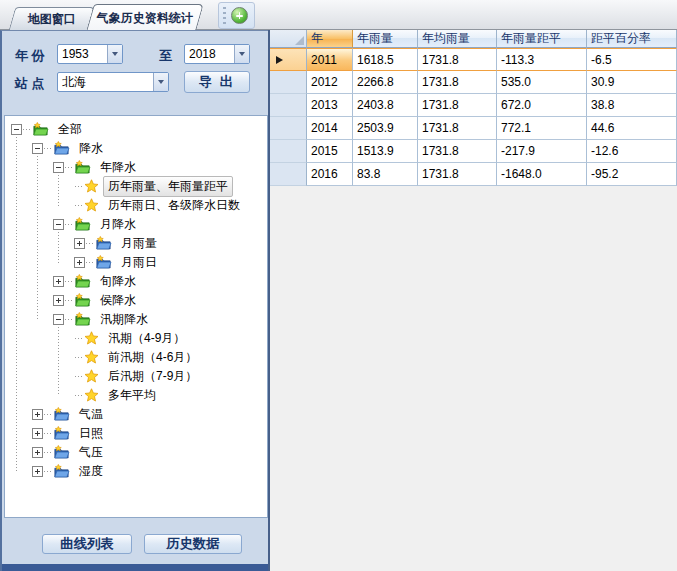 The width and height of the screenshot is (677, 571). Describe the element at coordinates (542, 152) in the screenshot. I see `cell: -217.9` at that location.